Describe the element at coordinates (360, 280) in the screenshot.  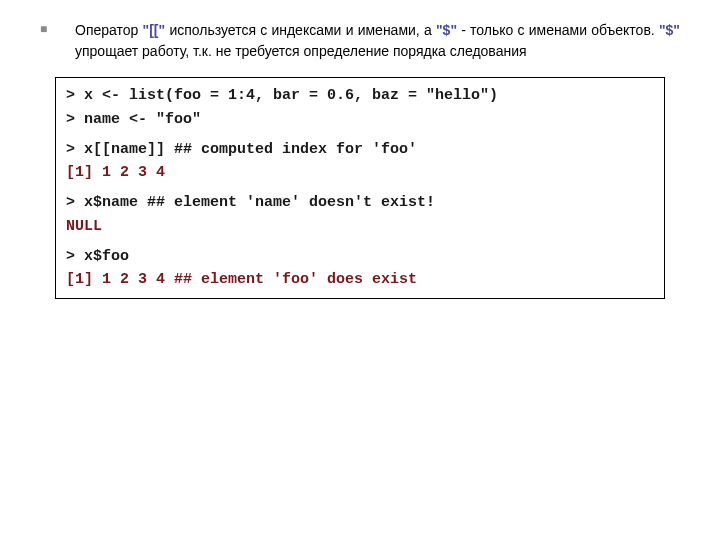
I see `code-line-8: [1] 1 2 3 4 ## element 'foo' does exist` at that location.